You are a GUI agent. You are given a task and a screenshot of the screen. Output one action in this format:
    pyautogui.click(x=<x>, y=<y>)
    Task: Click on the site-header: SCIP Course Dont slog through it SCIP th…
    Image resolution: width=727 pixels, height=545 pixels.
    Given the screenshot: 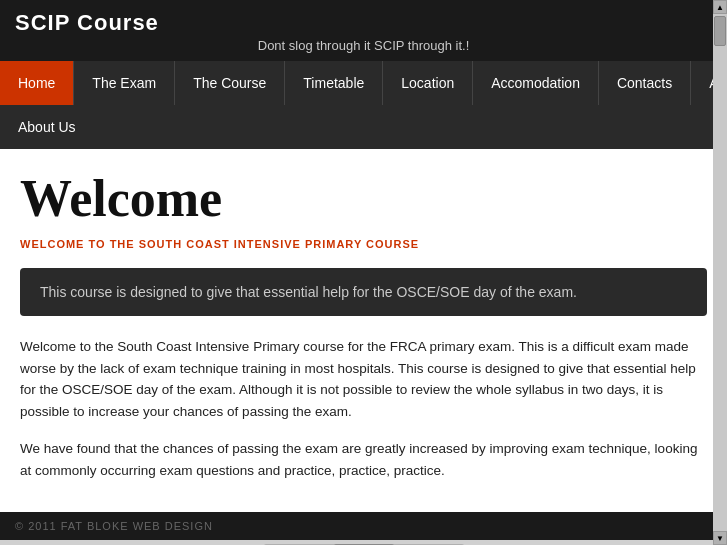 What is the action you would take?
    pyautogui.click(x=364, y=30)
    